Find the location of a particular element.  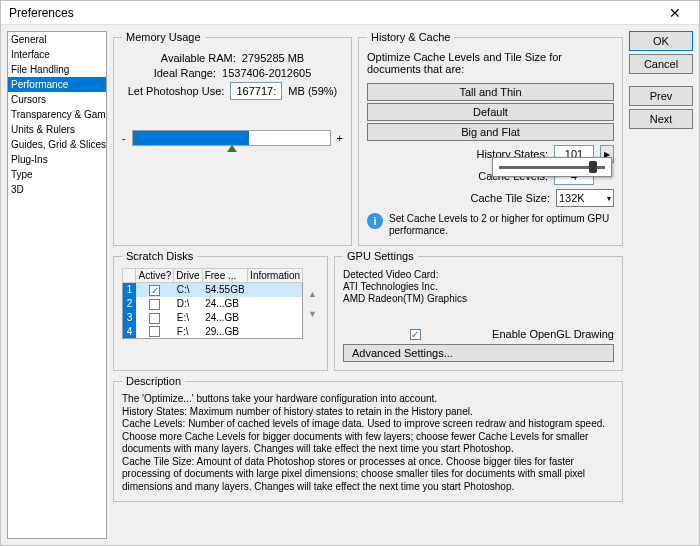

description-legend: Description is located at coordinates (154, 381).